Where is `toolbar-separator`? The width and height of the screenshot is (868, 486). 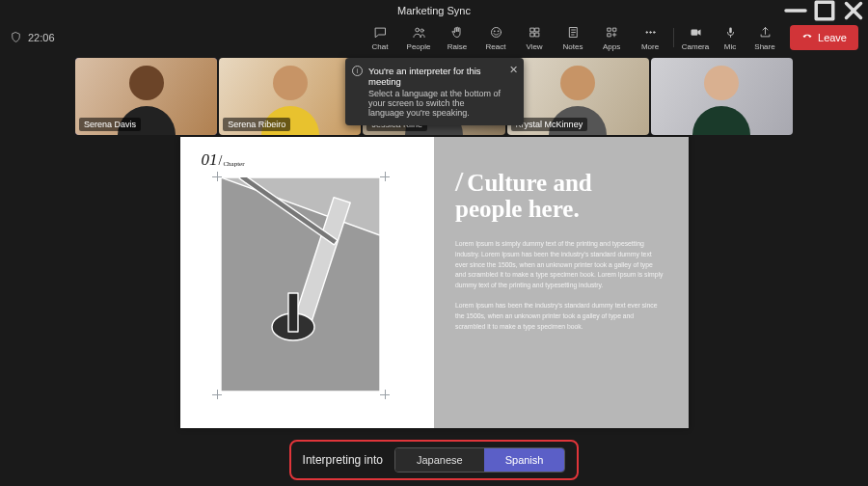 toolbar-separator is located at coordinates (673, 38).